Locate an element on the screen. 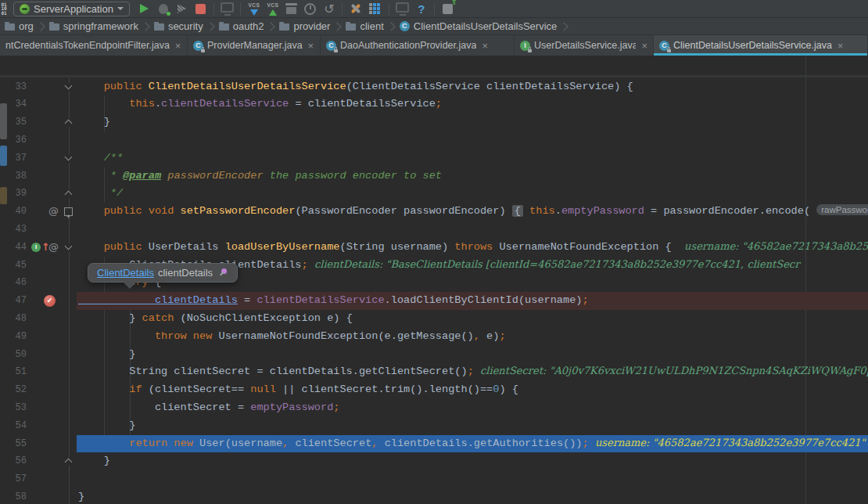  attach-to-process-button is located at coordinates (403, 9).